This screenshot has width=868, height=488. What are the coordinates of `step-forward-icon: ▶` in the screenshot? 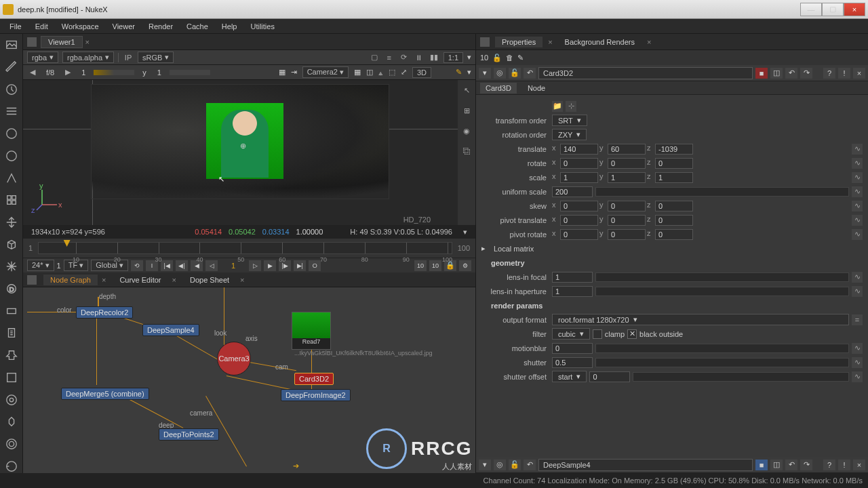 It's located at (270, 266).